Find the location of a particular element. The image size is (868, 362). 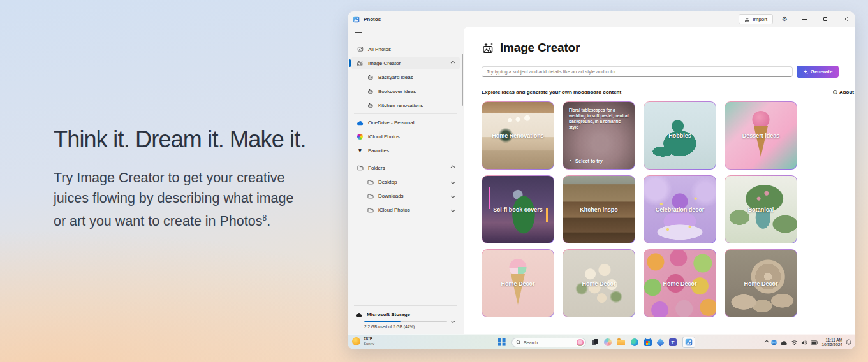

info-icon: i is located at coordinates (835, 92).